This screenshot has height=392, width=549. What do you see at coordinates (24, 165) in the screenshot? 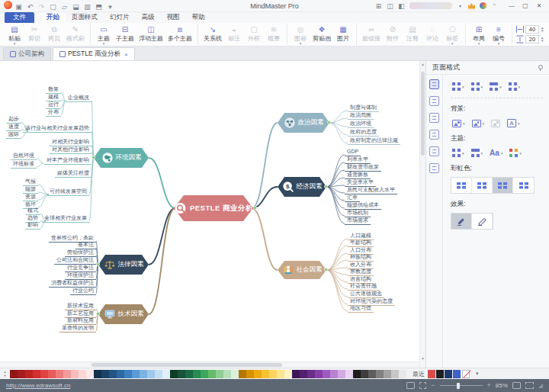
I see `topic-环境标准: 环境标准` at bounding box center [24, 165].